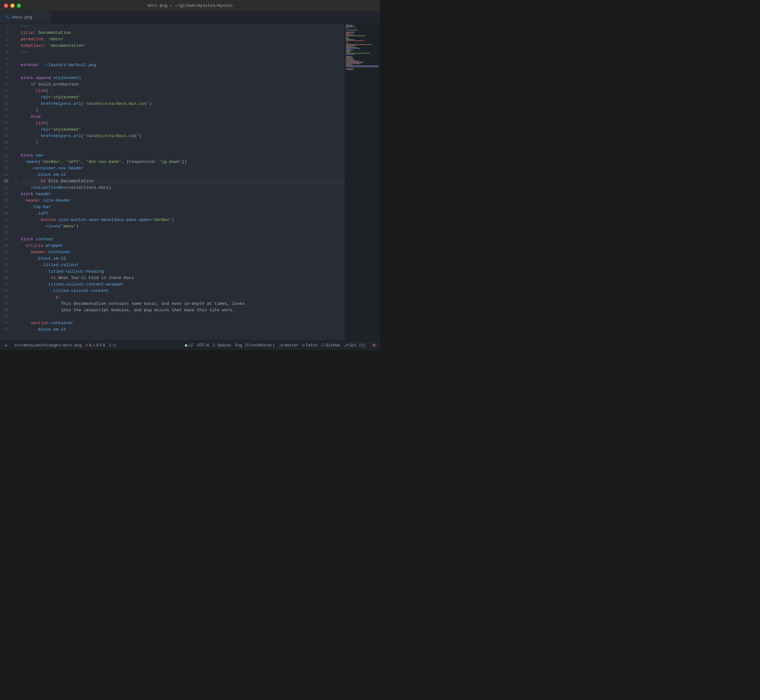  Describe the element at coordinates (87, 345) in the screenshot. I see `error-icon: ⊘` at that location.